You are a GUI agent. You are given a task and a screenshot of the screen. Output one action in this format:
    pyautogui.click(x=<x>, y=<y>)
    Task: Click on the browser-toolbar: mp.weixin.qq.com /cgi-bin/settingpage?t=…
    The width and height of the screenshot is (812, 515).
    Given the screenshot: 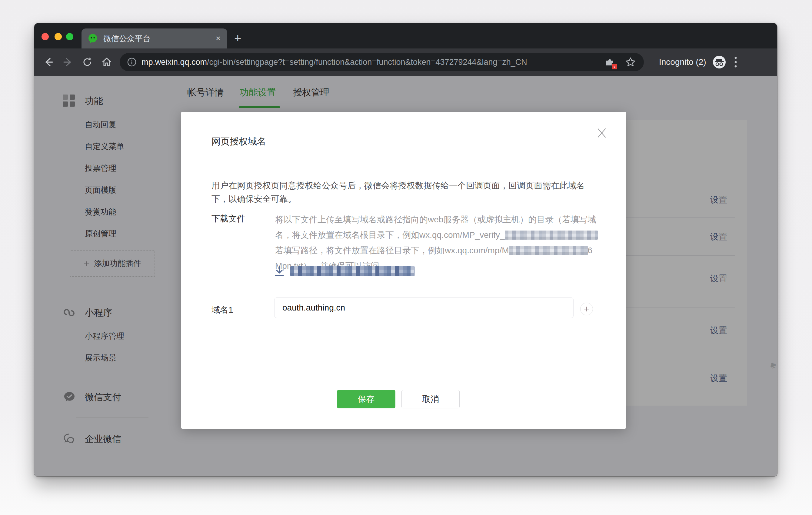 What is the action you would take?
    pyautogui.click(x=406, y=62)
    